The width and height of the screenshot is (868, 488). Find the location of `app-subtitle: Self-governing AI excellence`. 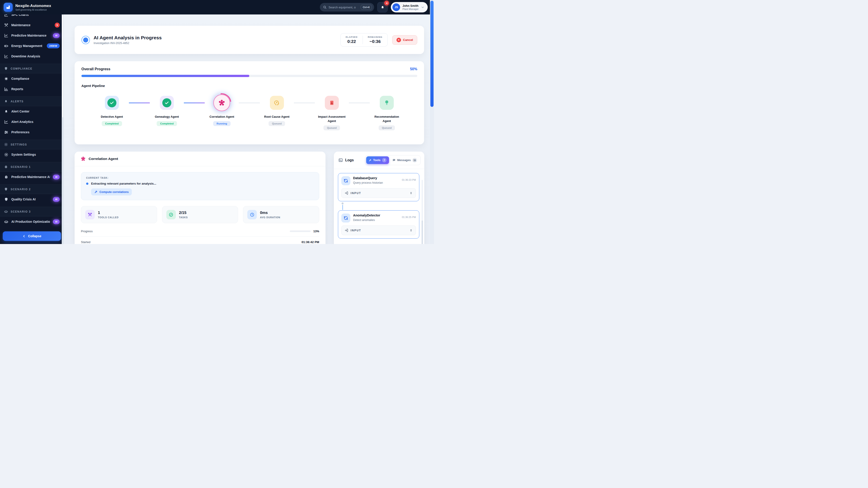

app-subtitle: Self-governing AI excellence is located at coordinates (33, 10).